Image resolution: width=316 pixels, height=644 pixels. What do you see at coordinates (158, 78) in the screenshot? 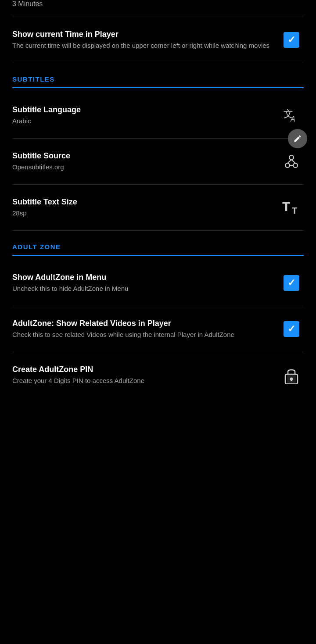
I see `subtitles-section-header: SUBTITLES` at bounding box center [158, 78].